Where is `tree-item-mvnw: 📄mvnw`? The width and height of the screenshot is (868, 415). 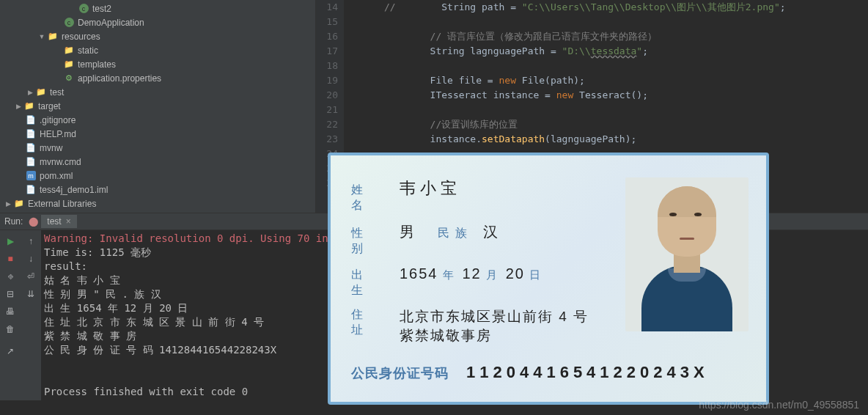 tree-item-mvnw: 📄mvnw is located at coordinates (158, 148).